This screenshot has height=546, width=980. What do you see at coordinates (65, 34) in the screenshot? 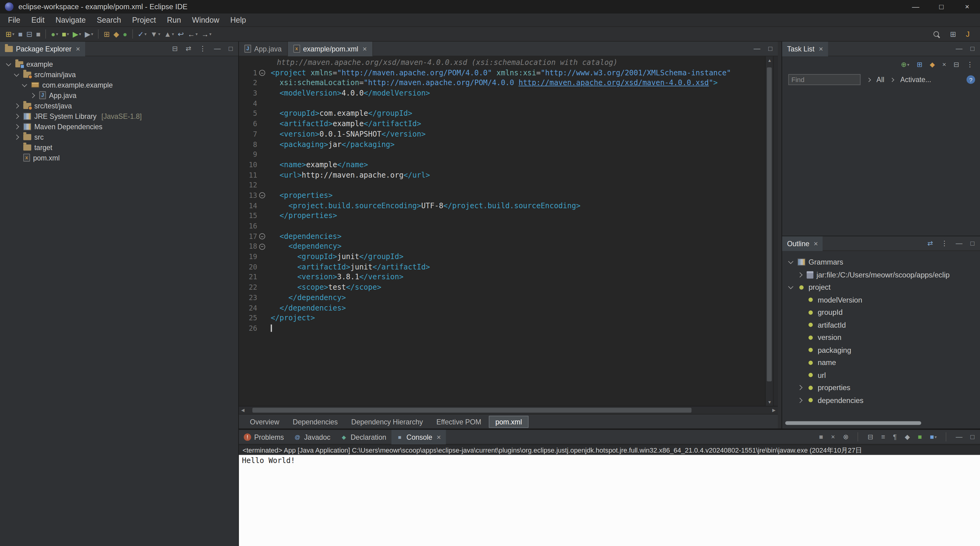
I see `coverage-button: ■▾` at bounding box center [65, 34].